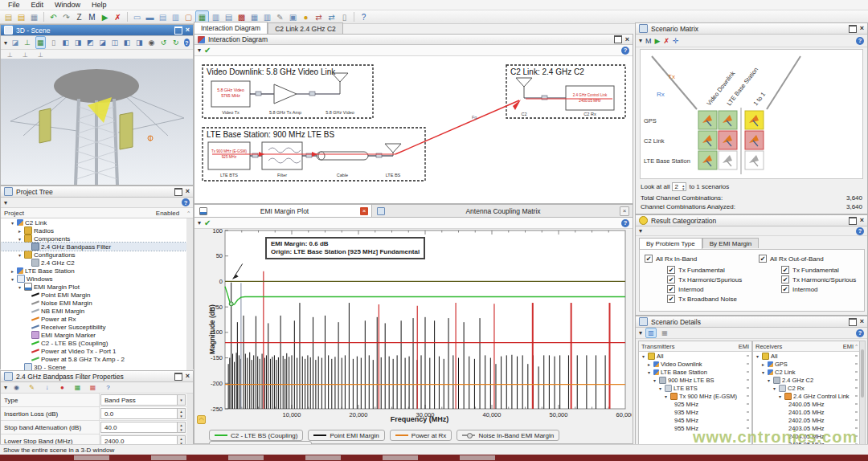 The width and height of the screenshot is (868, 461). Describe the element at coordinates (231, 27) in the screenshot. I see `tab-interaction-diagram: Interaction Diagram` at that location.